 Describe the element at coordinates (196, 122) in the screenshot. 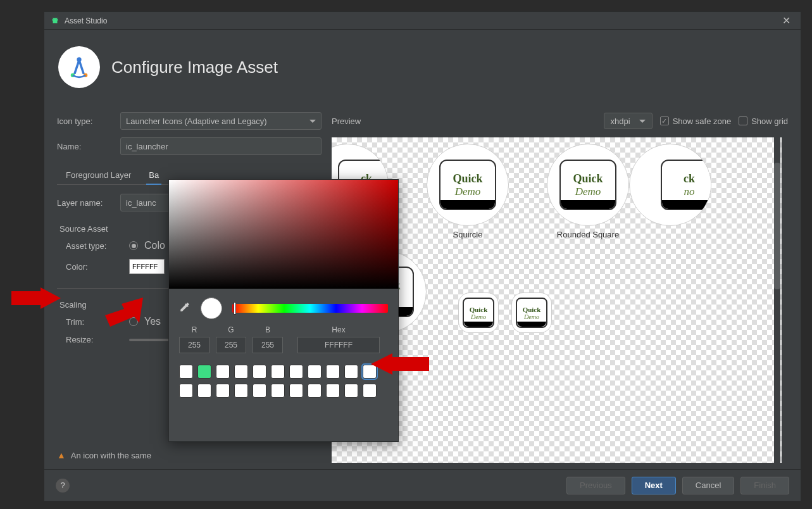

I see `icon-type-value: Launcher Icons (Adaptive and Legacy)` at that location.